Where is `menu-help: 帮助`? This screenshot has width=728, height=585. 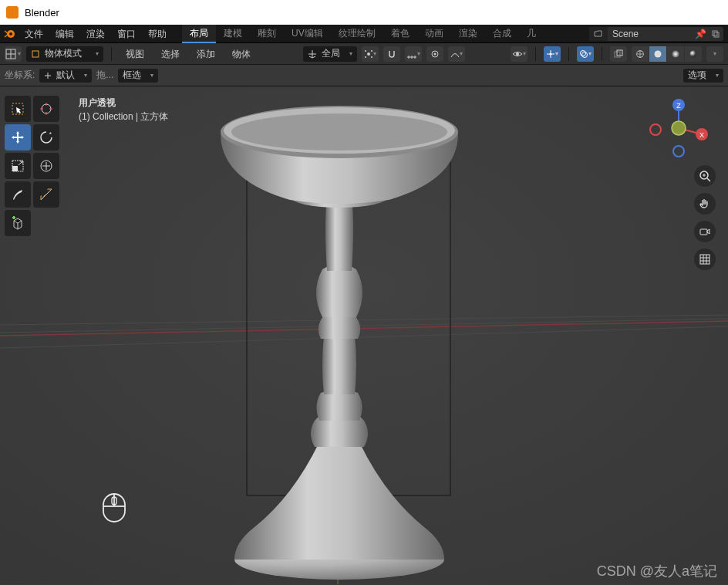
menu-help: 帮助 is located at coordinates (157, 34).